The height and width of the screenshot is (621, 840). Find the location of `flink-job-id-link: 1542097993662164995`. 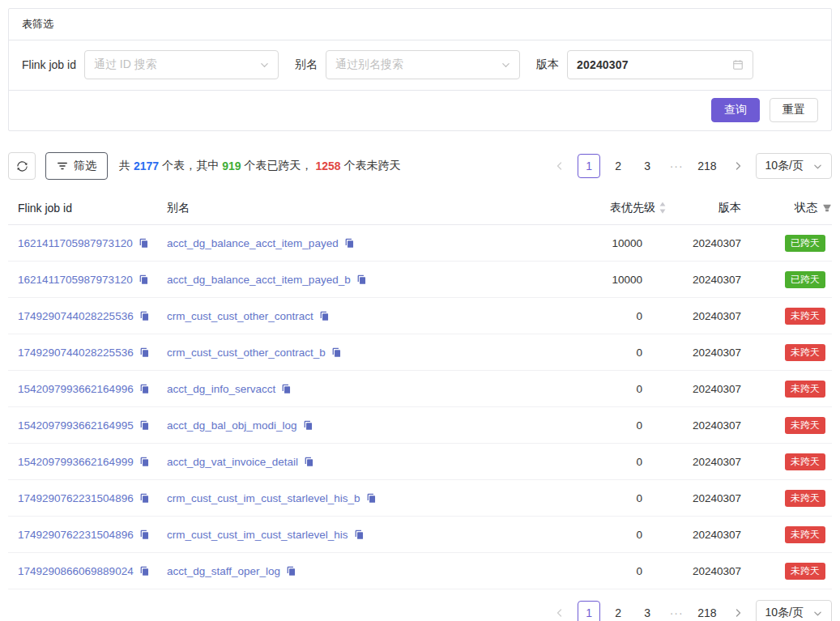

flink-job-id-link: 1542097993662164995 is located at coordinates (76, 426).